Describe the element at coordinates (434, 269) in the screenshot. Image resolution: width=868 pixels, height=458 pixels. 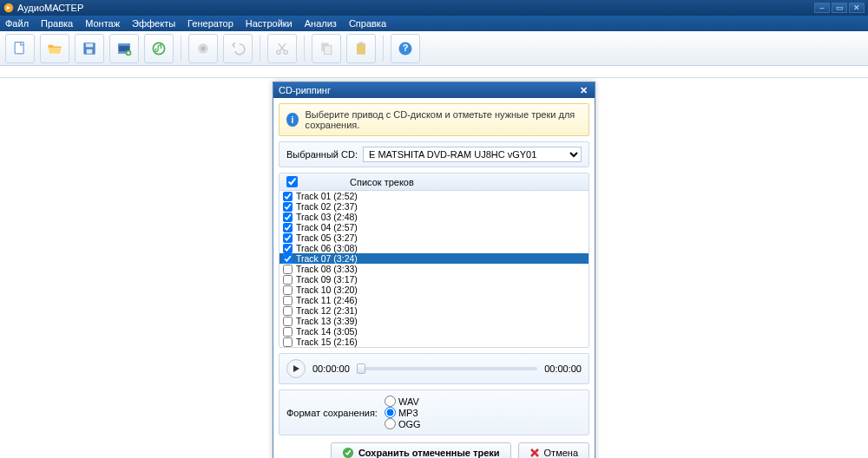
I see `track-row: Track 08 (3:33)` at that location.